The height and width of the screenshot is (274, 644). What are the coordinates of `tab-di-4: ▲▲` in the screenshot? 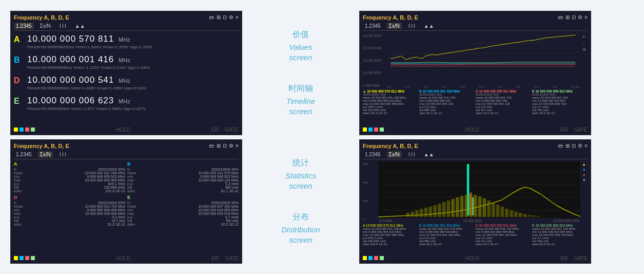 It's located at (429, 154).